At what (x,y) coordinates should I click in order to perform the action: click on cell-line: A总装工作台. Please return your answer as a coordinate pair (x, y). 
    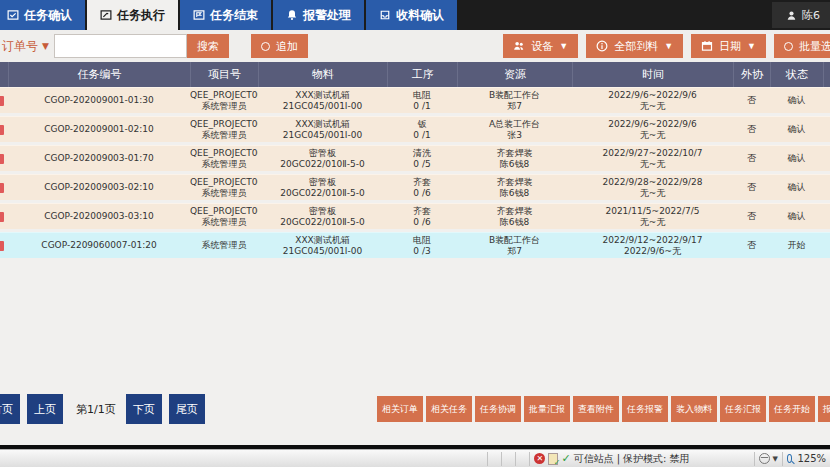
    Looking at the image, I should click on (514, 124).